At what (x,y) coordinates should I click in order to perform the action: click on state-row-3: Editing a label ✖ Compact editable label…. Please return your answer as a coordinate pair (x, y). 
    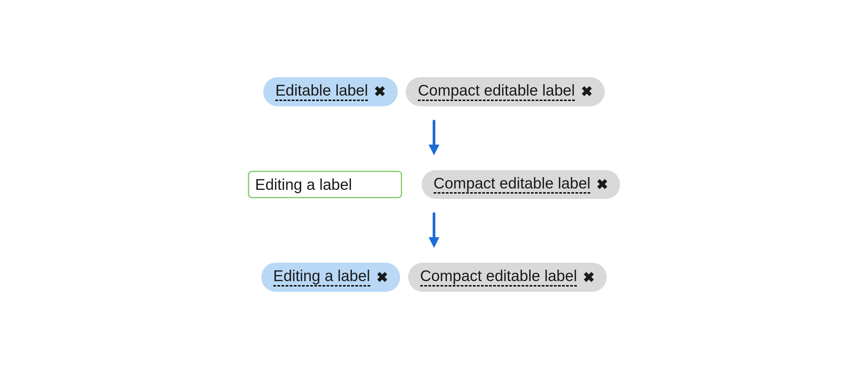
    Looking at the image, I should click on (434, 277).